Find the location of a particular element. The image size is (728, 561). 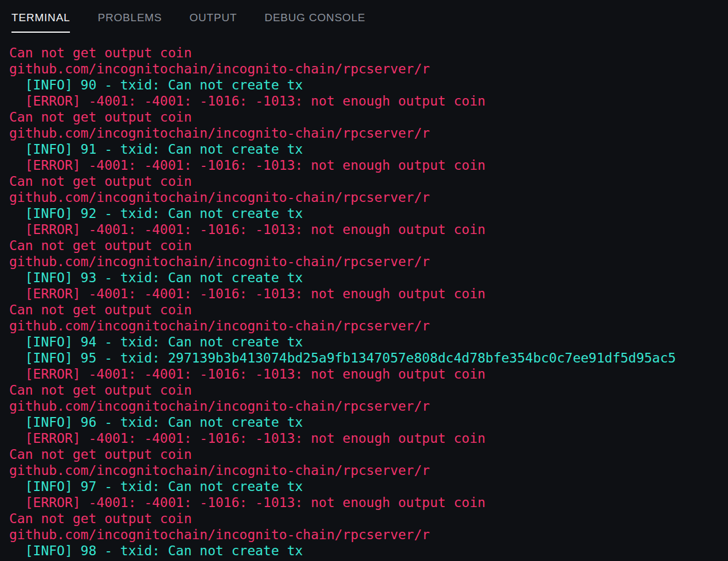

terminal-line: [INFO] 95 - txid: 297139b3b413074bd25a9f… is located at coordinates (369, 358).